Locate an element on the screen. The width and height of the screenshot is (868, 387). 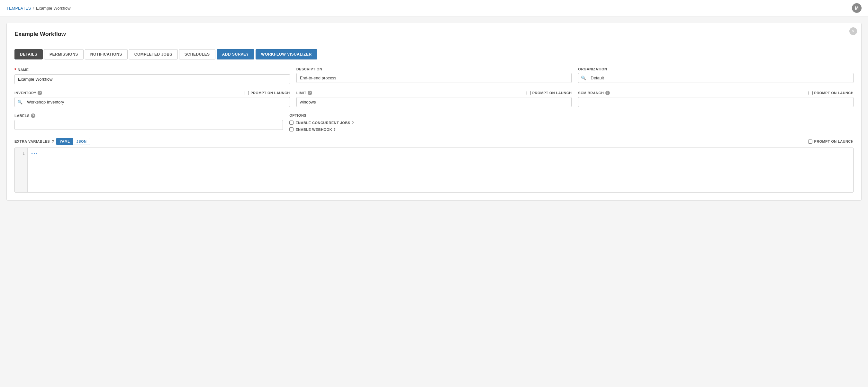
enable-concurrent-label-text: ENABLE CONCURRENT JOBS is located at coordinates (323, 123).